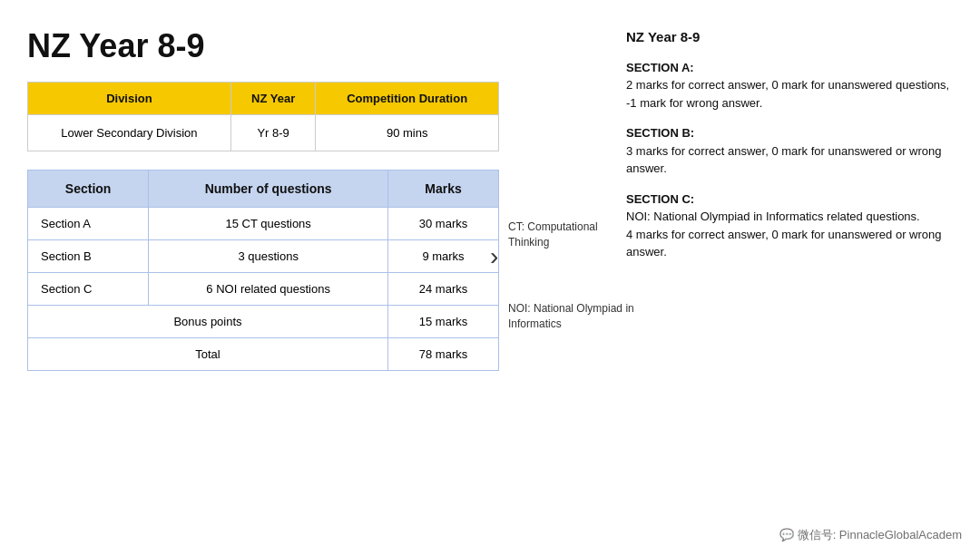  What do you see at coordinates (444, 224) in the screenshot?
I see `section-a-marks: 30 marks` at bounding box center [444, 224].